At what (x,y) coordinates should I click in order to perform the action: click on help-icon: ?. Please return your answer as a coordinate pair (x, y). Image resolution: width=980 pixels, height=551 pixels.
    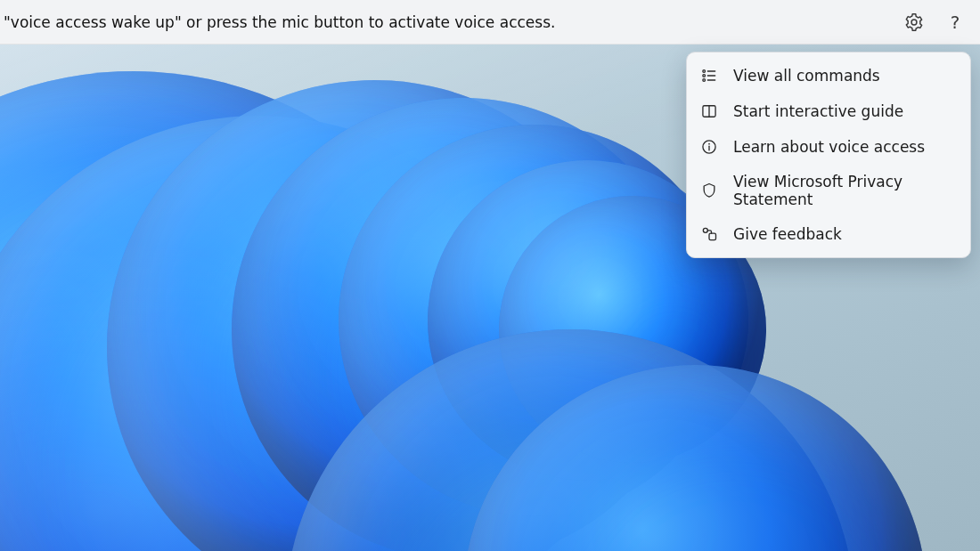
    Looking at the image, I should click on (955, 22).